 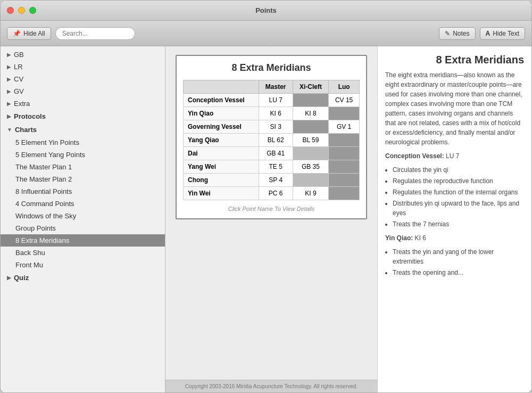 What do you see at coordinates (276, 167) in the screenshot?
I see `row-master: TE 5` at bounding box center [276, 167].